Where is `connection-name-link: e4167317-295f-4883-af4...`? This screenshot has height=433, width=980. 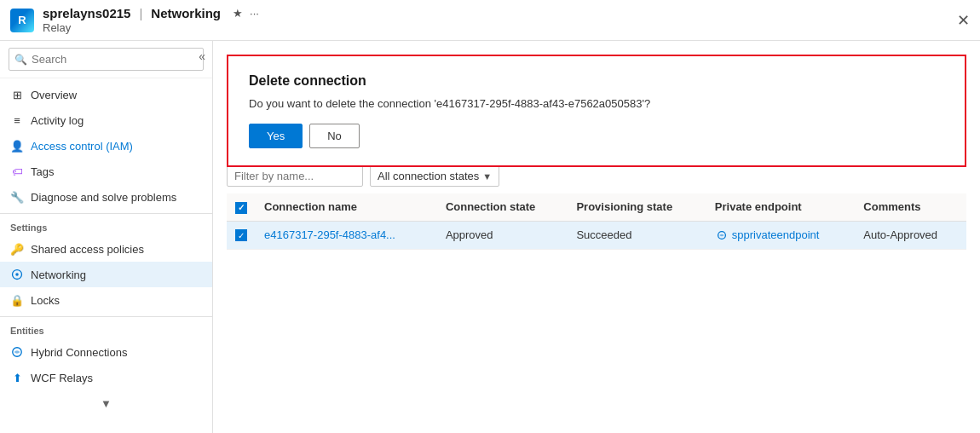 connection-name-link: e4167317-295f-4883-af4... is located at coordinates (330, 235).